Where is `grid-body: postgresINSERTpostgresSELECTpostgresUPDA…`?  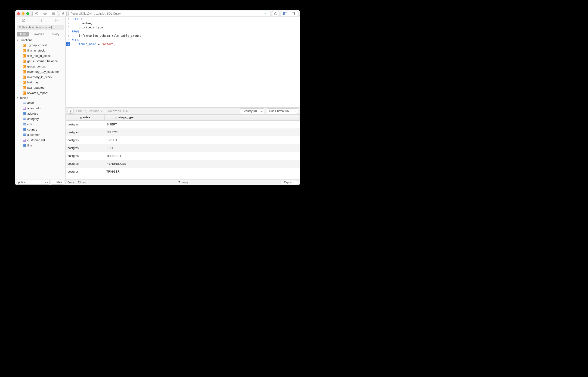 grid-body: postgresINSERTpostgresSELECTpostgresUPDA… is located at coordinates (183, 150).